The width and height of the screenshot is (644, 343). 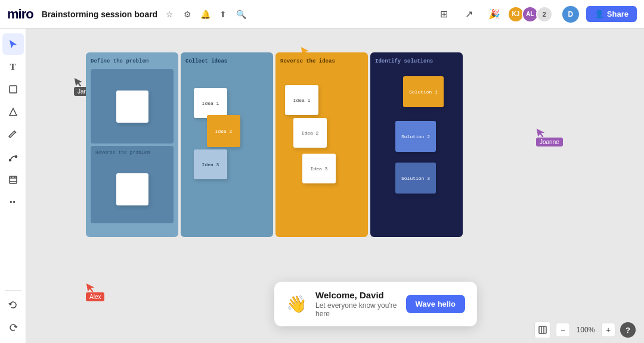 What do you see at coordinates (322, 61) in the screenshot?
I see `col-title-reverse: Reverse the ideas` at bounding box center [322, 61].